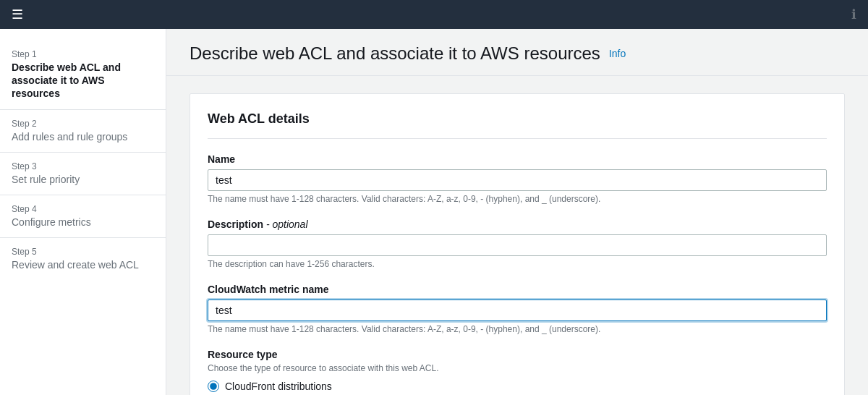 This screenshot has width=868, height=395. What do you see at coordinates (517, 52) in the screenshot?
I see `page-header: Describe web ACL and associate it to AWS…` at bounding box center [517, 52].